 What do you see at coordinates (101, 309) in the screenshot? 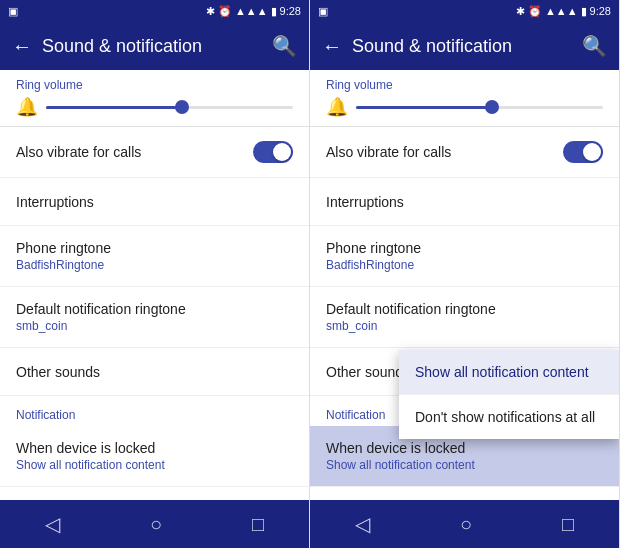
I see `default-notification-label: Default notification ringtone` at bounding box center [101, 309].